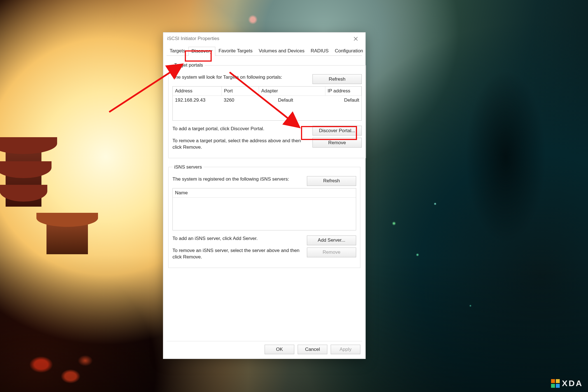 The image size is (588, 392). Describe the element at coordinates (238, 239) in the screenshot. I see `add-isns-hint: To add an iSNS server, click Add Server.` at that location.